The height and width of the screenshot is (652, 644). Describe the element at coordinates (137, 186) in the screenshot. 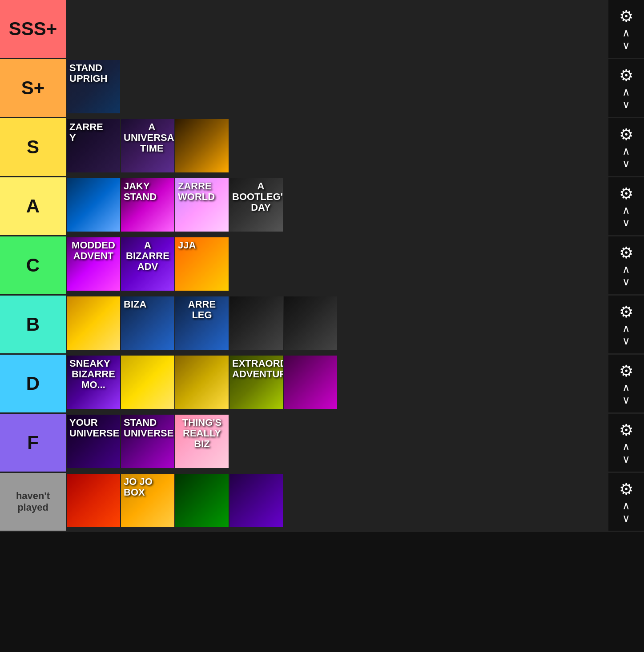

I see `game-title-line-jaky: JAKY` at that location.